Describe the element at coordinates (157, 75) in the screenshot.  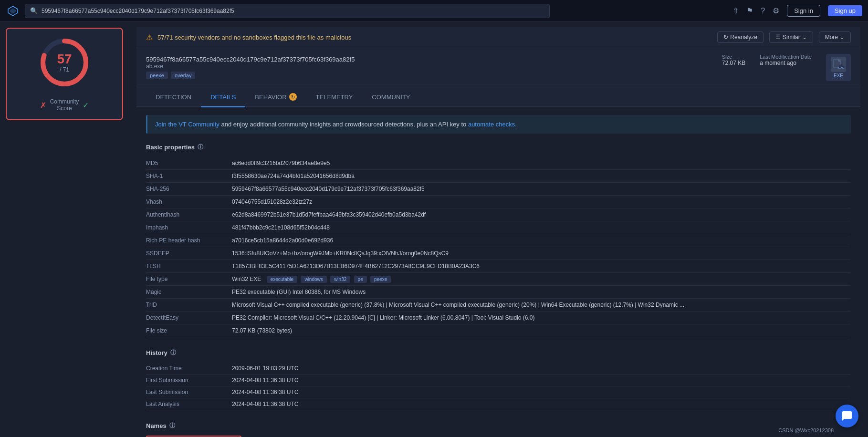
I see `tag-peexe: peexe` at that location.